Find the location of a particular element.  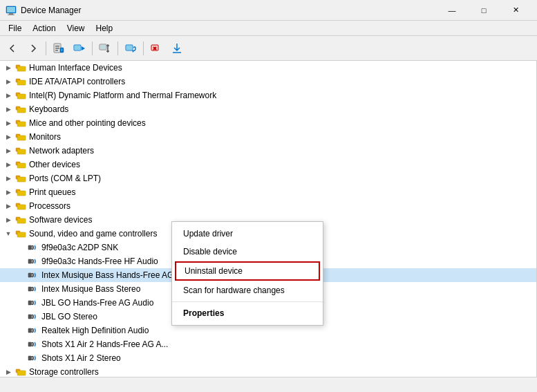

tree-label-sound-5: JBL GO Hands-Free AG Audio is located at coordinates (97, 303).